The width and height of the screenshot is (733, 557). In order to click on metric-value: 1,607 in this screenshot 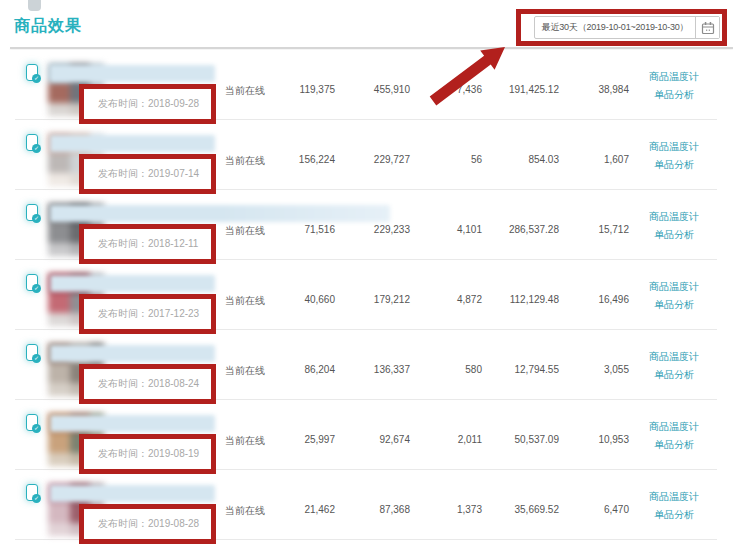, I will do `click(589, 160)`.